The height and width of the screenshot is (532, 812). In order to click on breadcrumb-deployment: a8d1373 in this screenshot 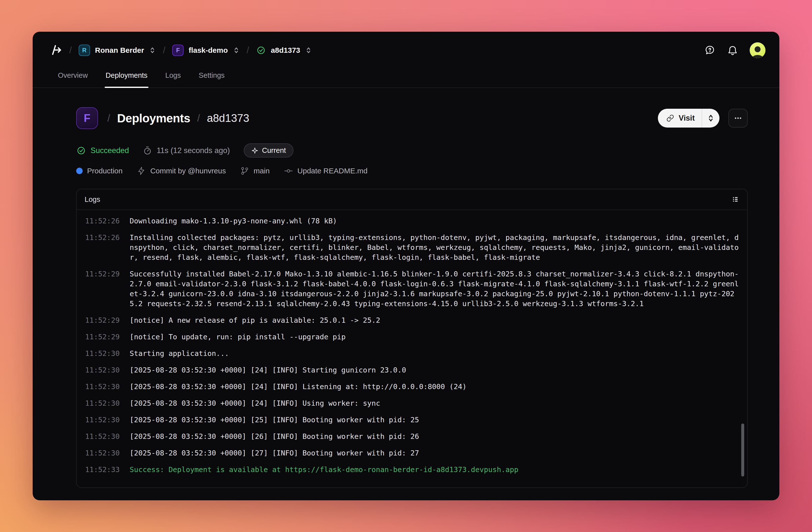, I will do `click(284, 51)`.